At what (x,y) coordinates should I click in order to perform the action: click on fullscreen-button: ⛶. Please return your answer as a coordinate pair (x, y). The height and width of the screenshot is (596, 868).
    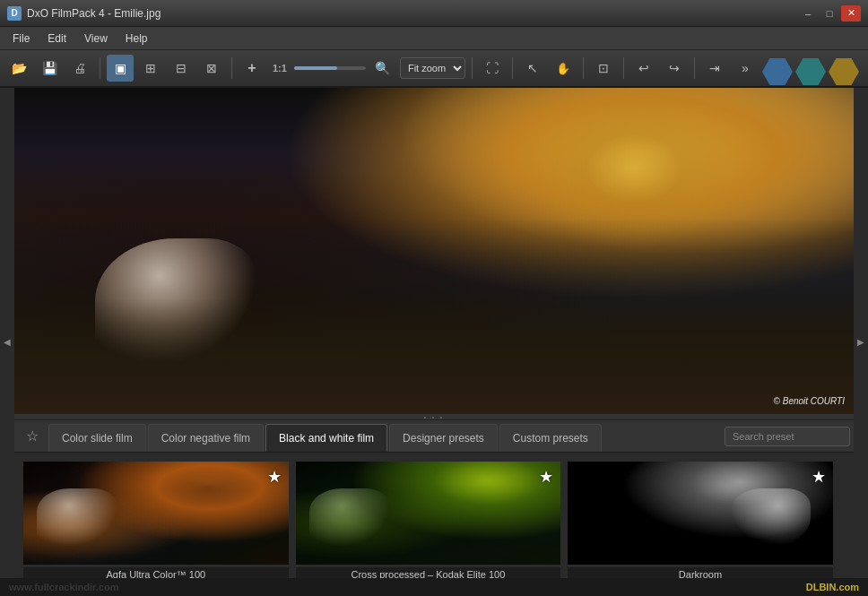
    Looking at the image, I should click on (492, 68).